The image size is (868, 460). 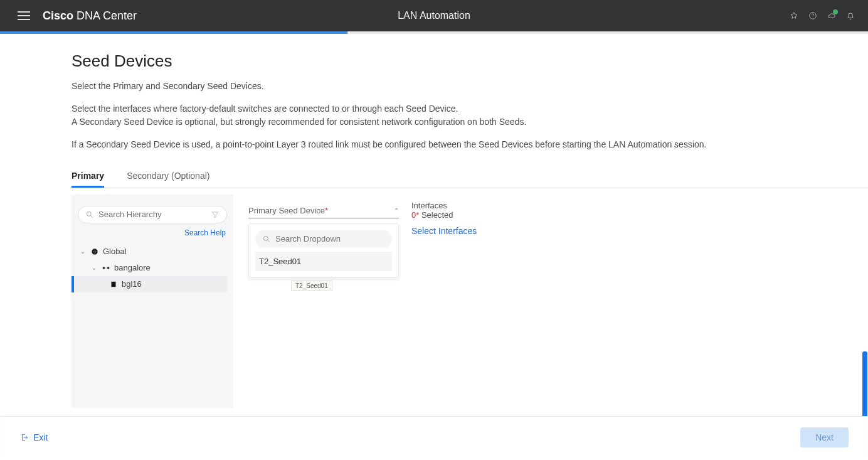 What do you see at coordinates (132, 284) in the screenshot?
I see `tree-label: bgl16` at bounding box center [132, 284].